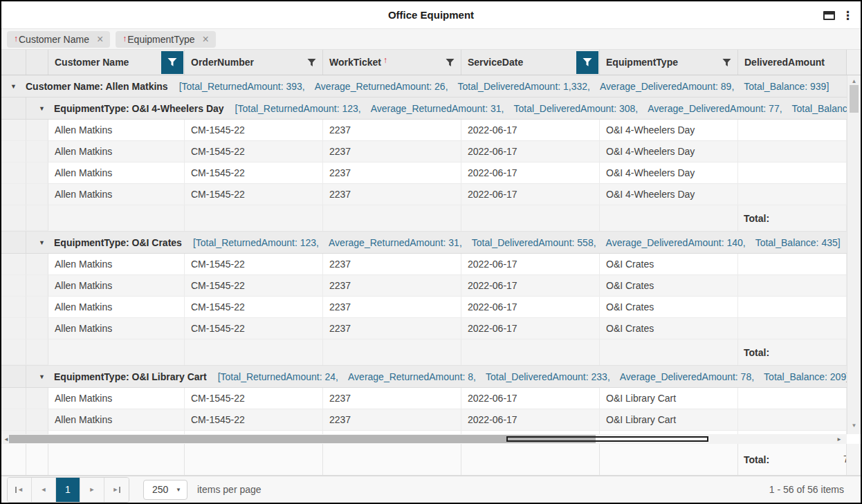  I want to click on aggregate-item: Average_DeliveredAmount: 77,, so click(715, 109).